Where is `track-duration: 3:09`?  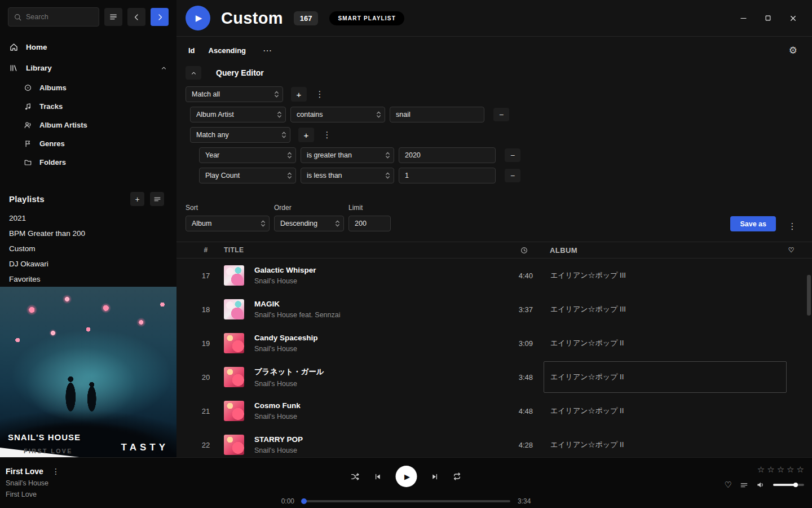
track-duration: 3:09 is located at coordinates (506, 343).